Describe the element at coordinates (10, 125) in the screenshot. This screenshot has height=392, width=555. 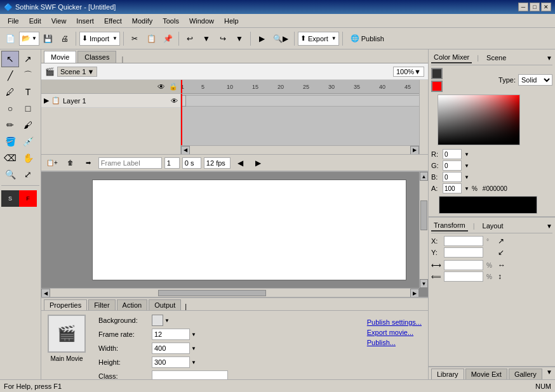
I see `pencil-tool: ✏` at that location.